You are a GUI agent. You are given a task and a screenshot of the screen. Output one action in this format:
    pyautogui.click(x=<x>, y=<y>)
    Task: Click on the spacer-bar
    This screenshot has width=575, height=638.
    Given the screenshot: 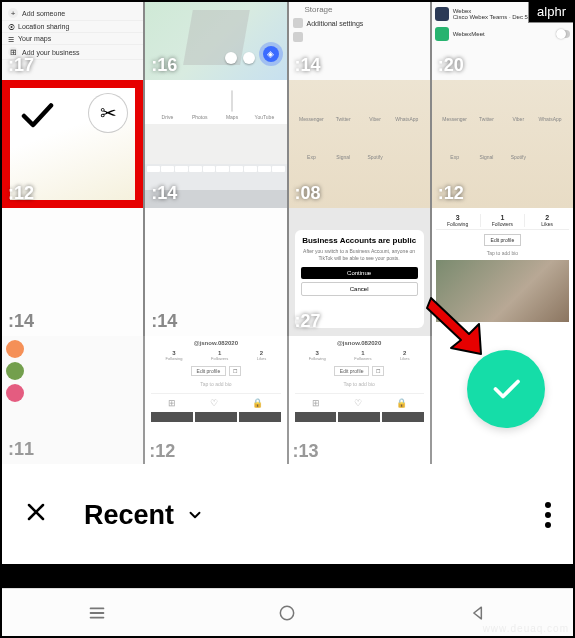 What is the action you would take?
    pyautogui.click(x=288, y=576)
    